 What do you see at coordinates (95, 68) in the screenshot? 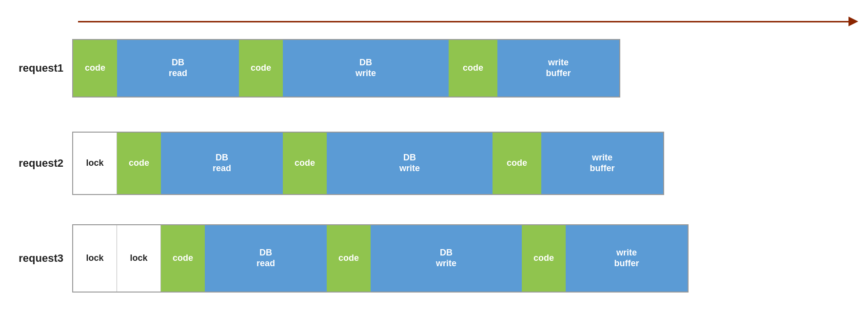
I see `block-code-0: code` at bounding box center [95, 68].